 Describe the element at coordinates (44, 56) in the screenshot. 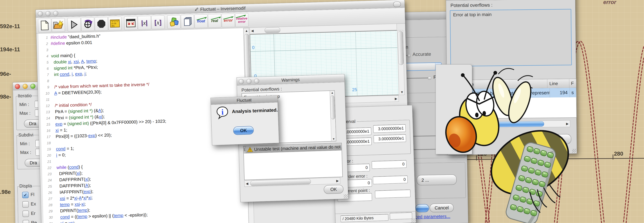

I see `line-number: 4` at that location.